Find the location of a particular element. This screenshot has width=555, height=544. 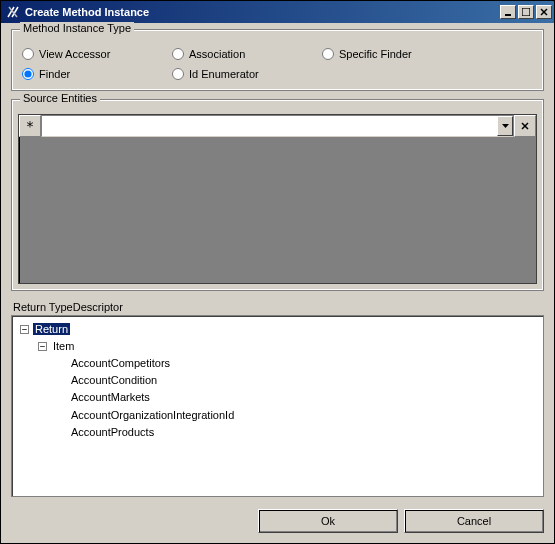

ok-button: Ok is located at coordinates (328, 521).